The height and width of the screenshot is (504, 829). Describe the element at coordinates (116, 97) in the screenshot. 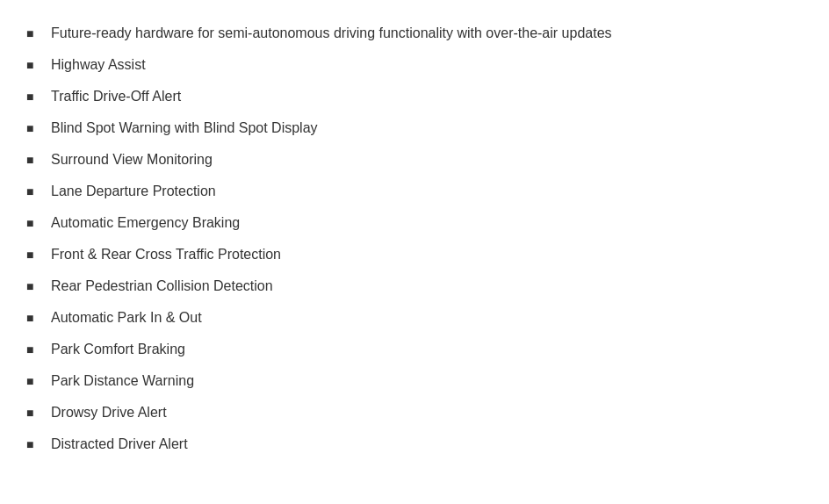

I see `item-label: Traffic Drive-Off Alert` at that location.